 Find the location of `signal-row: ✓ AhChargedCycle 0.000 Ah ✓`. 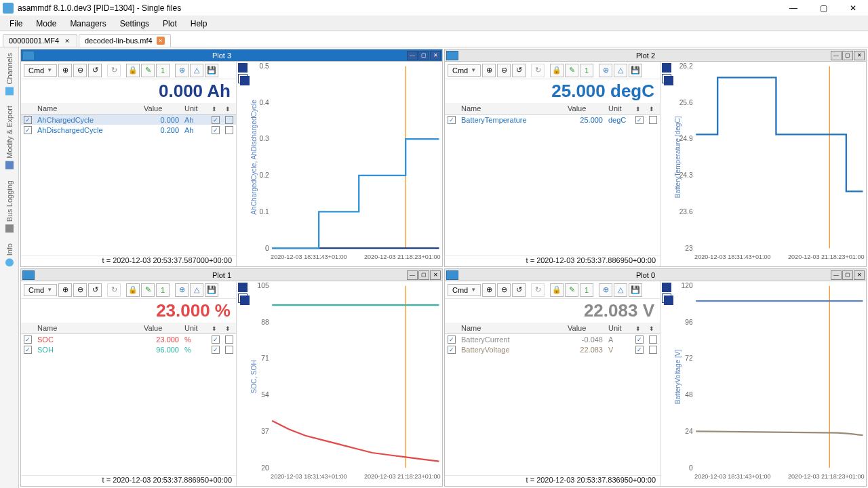

signal-row: ✓ AhChargedCycle 0.000 Ah ✓ is located at coordinates (129, 120).